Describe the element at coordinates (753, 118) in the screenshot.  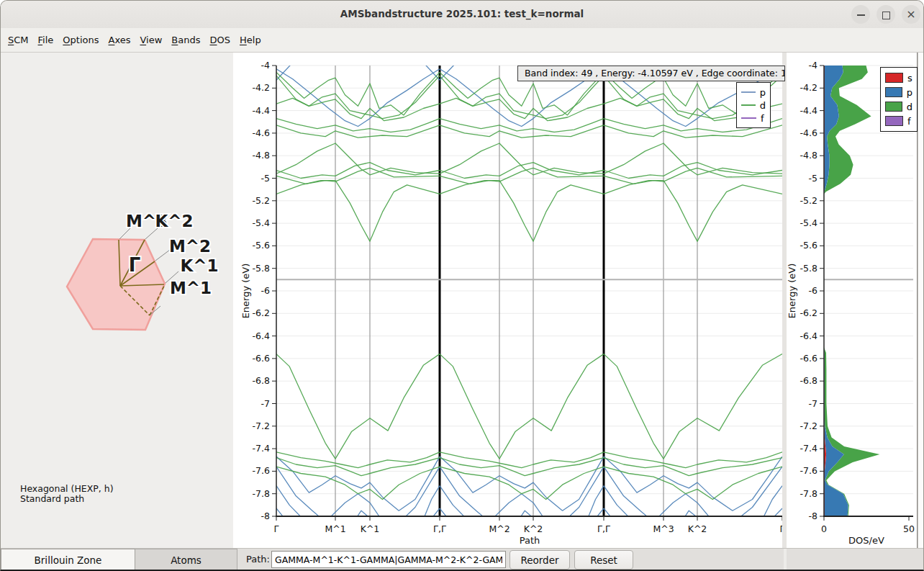
I see `band-legend-entry-f: f` at that location.